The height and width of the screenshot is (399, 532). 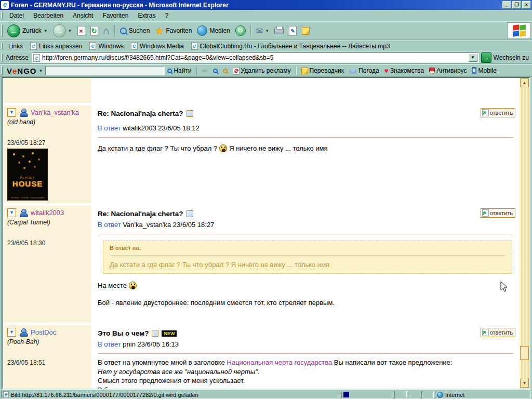 I want to click on key-icon, so click(x=225, y=71).